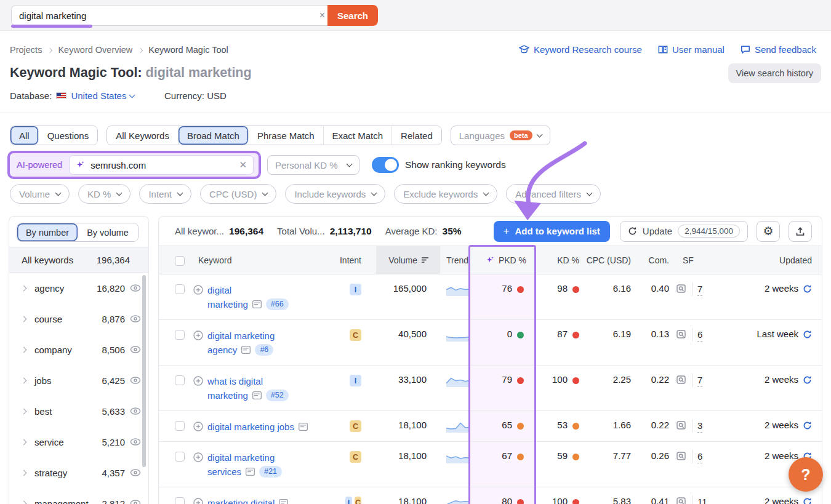 The height and width of the screenshot is (504, 831). What do you see at coordinates (580, 49) in the screenshot?
I see `keyword-research-course-link: Keyword Research course` at bounding box center [580, 49].